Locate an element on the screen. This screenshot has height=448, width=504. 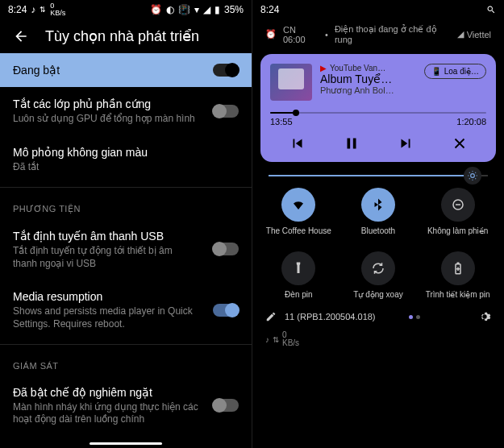
phone-icon: 📱 is located at coordinates (436, 71).